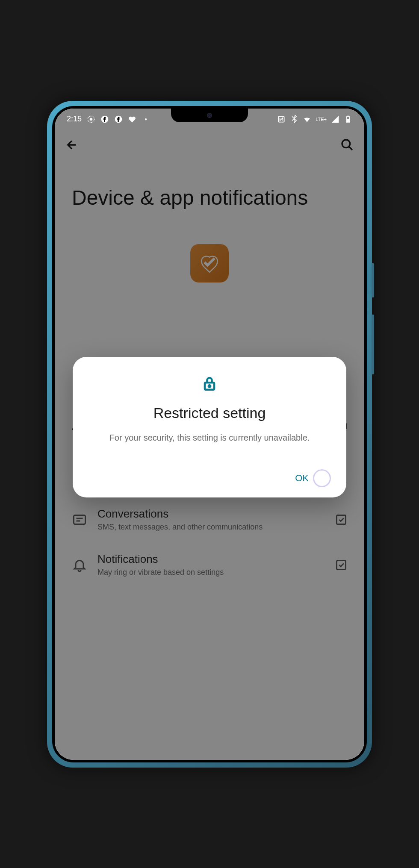 This screenshot has height=868, width=419. I want to click on screenshot-icon, so click(91, 119).